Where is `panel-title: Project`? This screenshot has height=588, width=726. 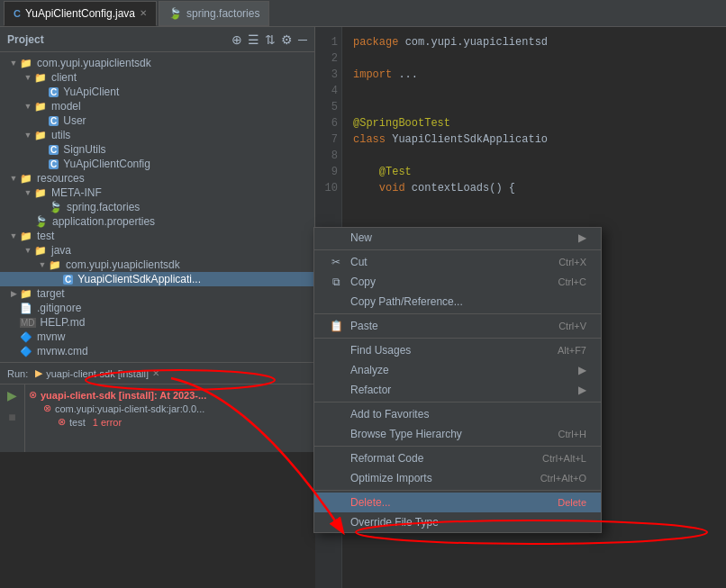
panel-title: Project is located at coordinates (25, 40).